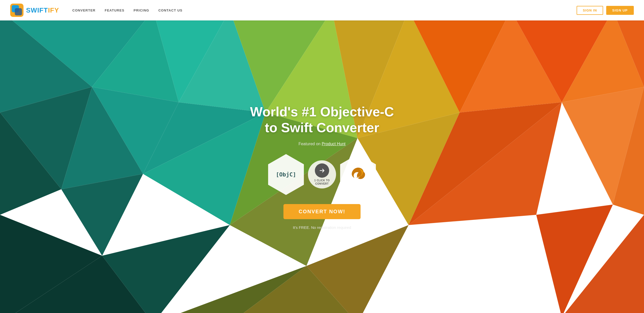 The width and height of the screenshot is (644, 313). Describe the element at coordinates (84, 10) in the screenshot. I see `nav-converter: CONVERTER` at that location.